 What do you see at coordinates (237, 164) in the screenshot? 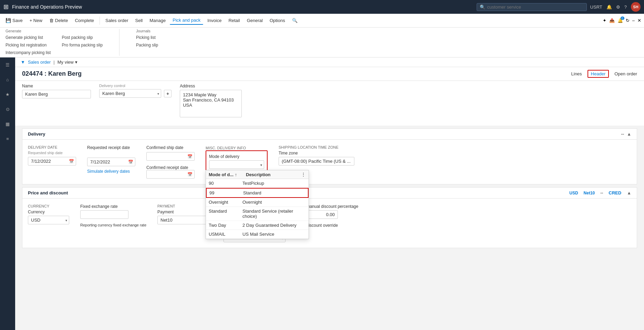
I see `mode-of-delivery-input` at bounding box center [237, 164].